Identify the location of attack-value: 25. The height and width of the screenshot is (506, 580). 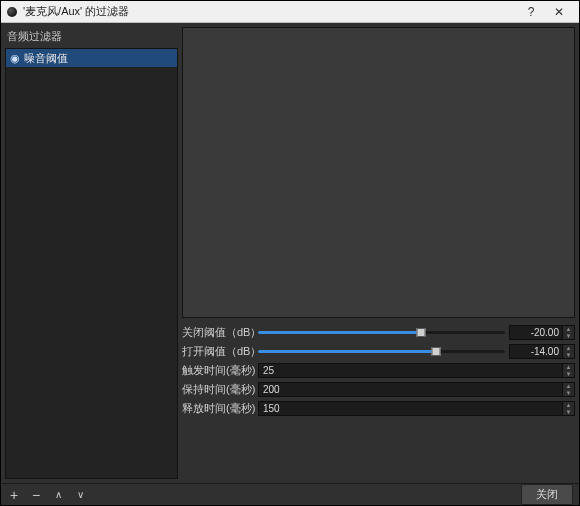
(410, 370).